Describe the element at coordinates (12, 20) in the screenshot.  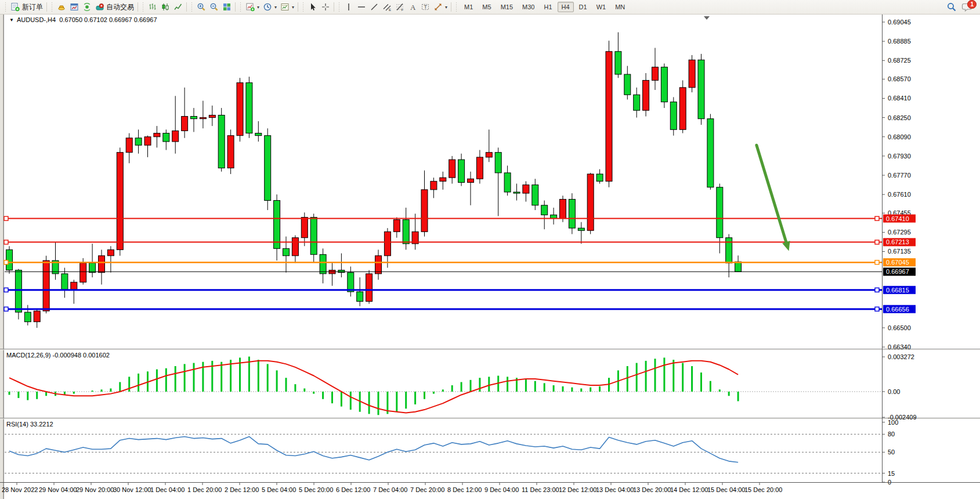
I see `collapse-triangle-icon: ▼` at that location.